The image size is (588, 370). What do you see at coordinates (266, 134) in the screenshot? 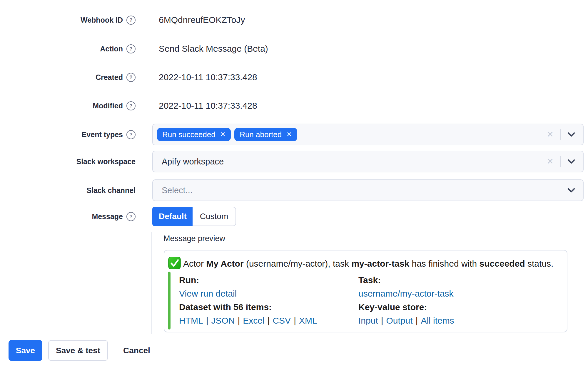
I see `event-type-tag: Run aborted ✕` at bounding box center [266, 134].